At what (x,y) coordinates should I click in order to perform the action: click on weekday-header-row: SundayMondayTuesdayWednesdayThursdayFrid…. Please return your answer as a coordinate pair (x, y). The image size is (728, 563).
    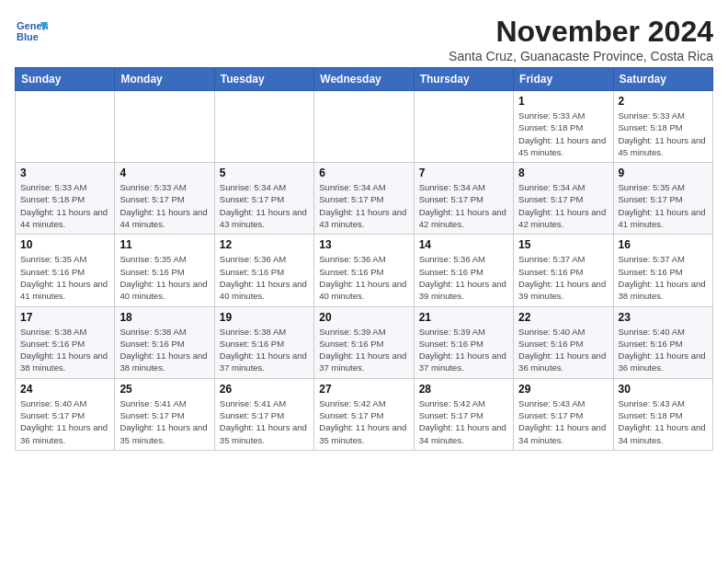
    Looking at the image, I should click on (364, 79).